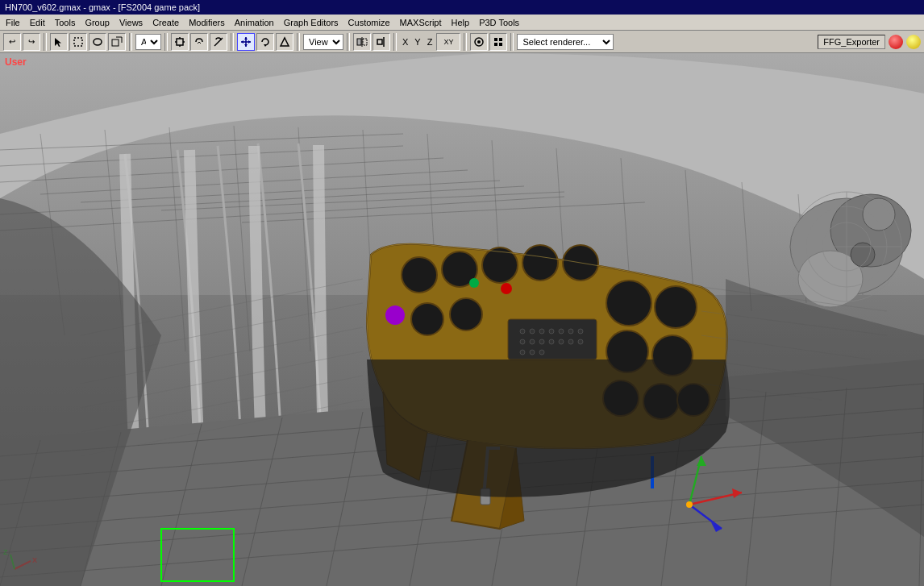  I want to click on z-label: Z, so click(431, 42).